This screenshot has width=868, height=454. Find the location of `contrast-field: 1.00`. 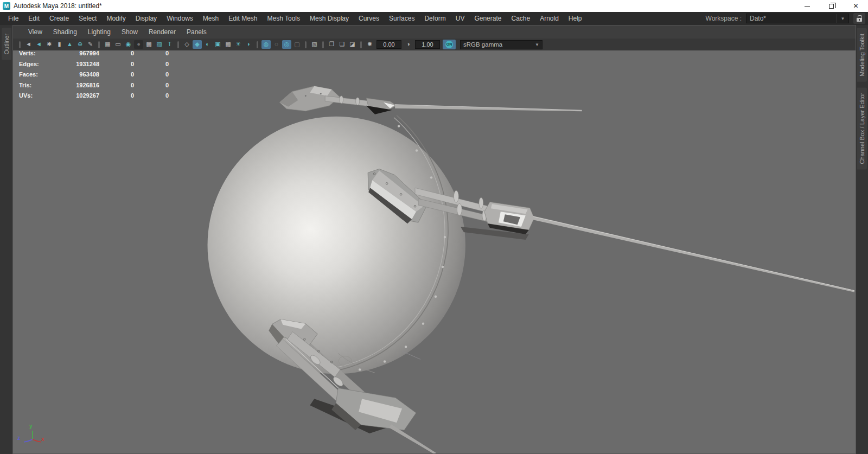

contrast-field: 1.00 is located at coordinates (427, 44).